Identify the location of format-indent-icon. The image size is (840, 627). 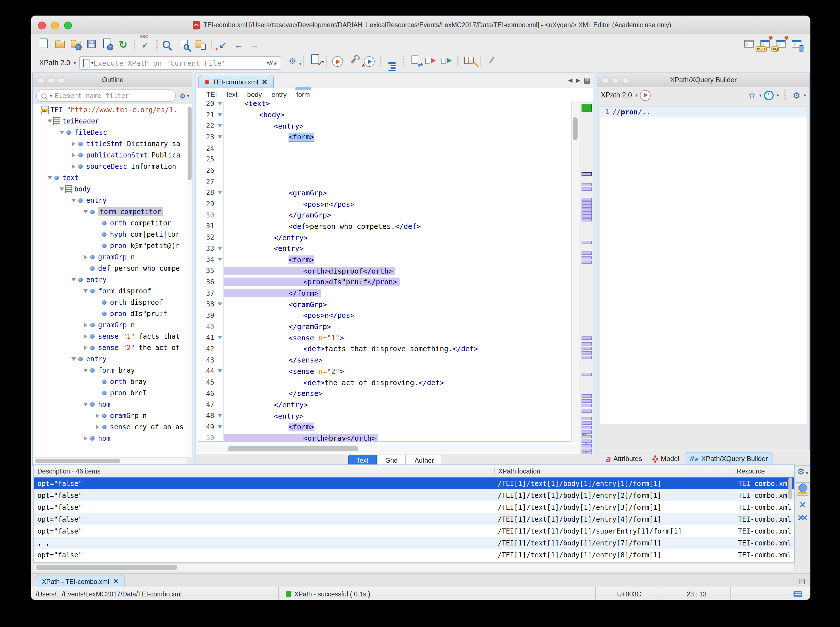
(392, 67).